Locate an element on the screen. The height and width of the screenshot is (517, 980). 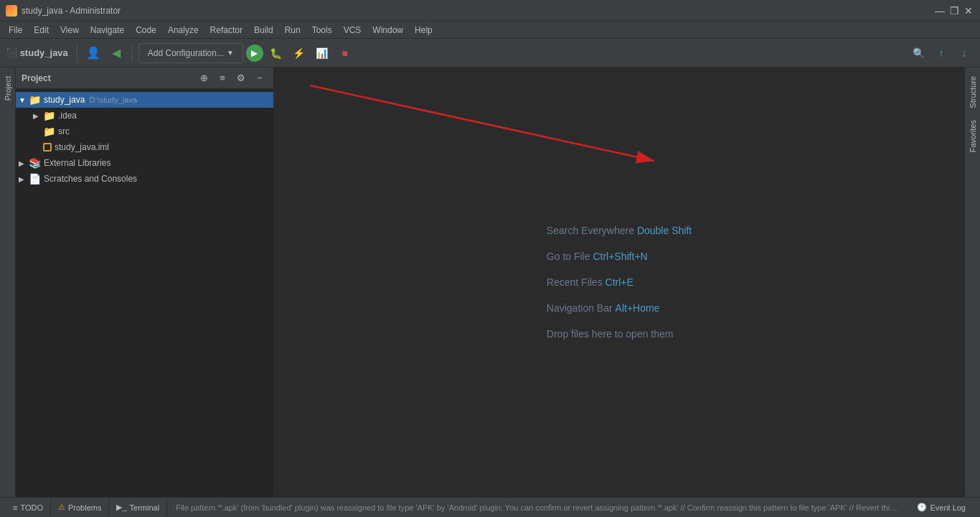
panel-hide-button: − is located at coordinates (260, 78).